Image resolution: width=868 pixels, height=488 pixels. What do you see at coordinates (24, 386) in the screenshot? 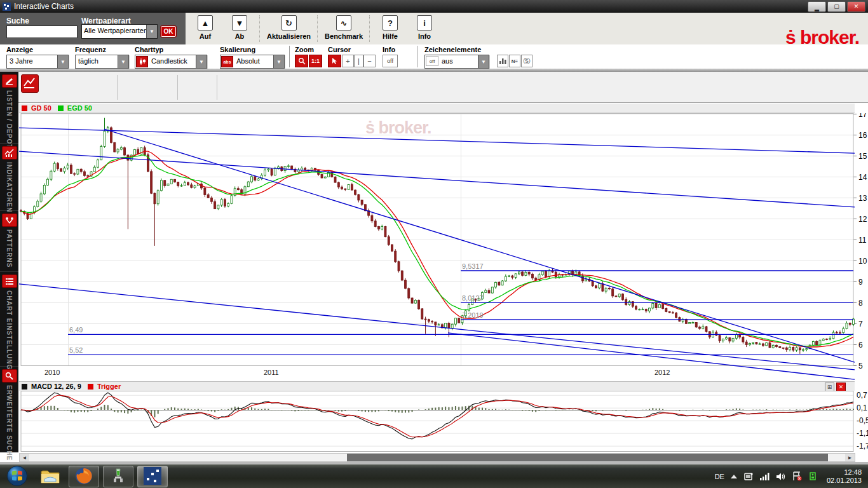
I see `macd-legend-swatch` at bounding box center [24, 386].